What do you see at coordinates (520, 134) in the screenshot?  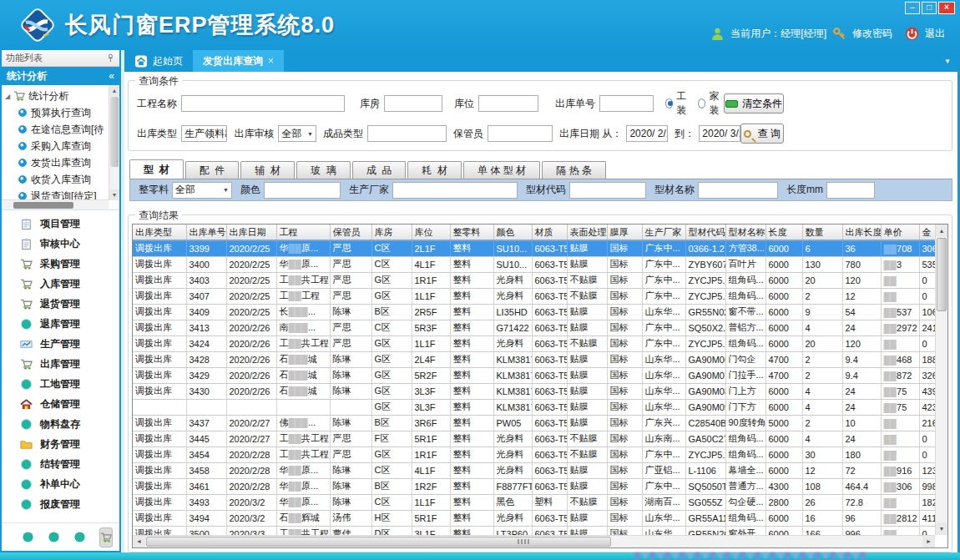 I see `keeper-input` at bounding box center [520, 134].